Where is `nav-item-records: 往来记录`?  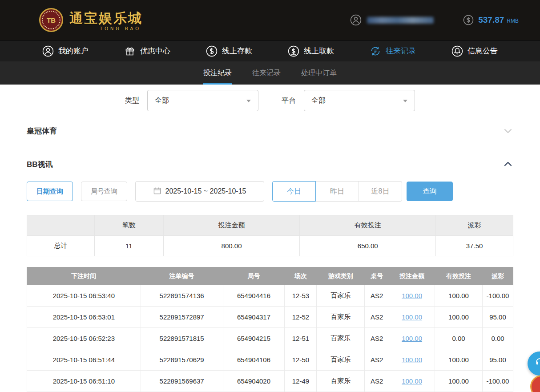
nav-item-records: 往来记录 is located at coordinates (393, 51).